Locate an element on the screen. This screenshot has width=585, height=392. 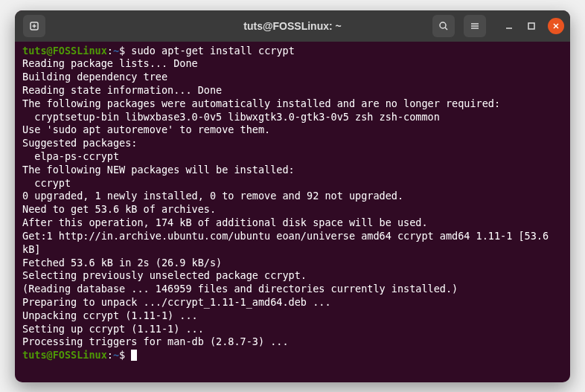
output-line: Use 'sudo apt autoremove' to remove them… is located at coordinates (292, 130).